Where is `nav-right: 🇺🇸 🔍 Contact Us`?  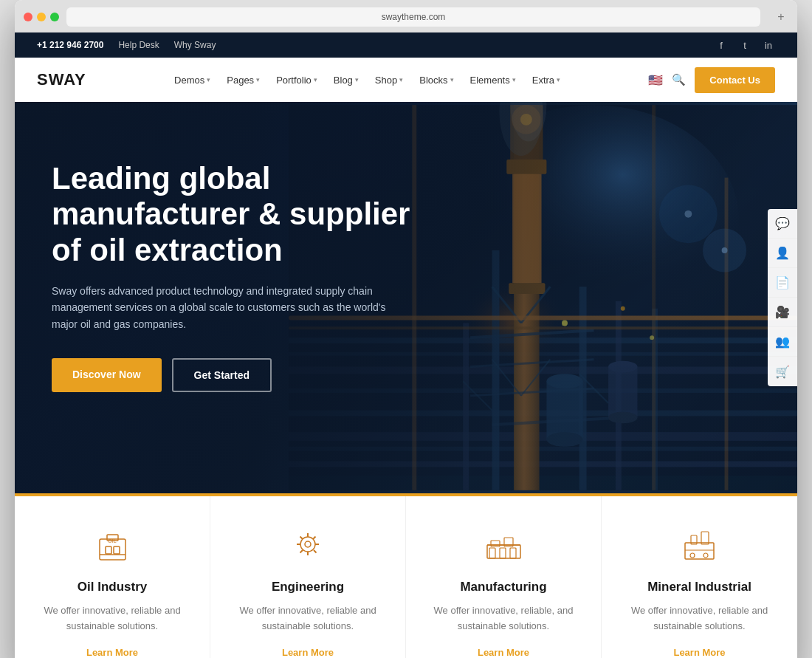 nav-right: 🇺🇸 🔍 Contact Us is located at coordinates (712, 80).